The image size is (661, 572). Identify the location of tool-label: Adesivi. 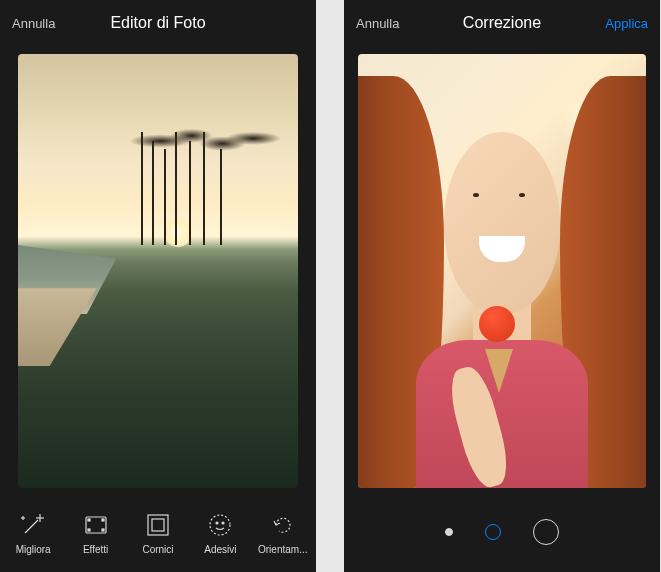
(220, 550).